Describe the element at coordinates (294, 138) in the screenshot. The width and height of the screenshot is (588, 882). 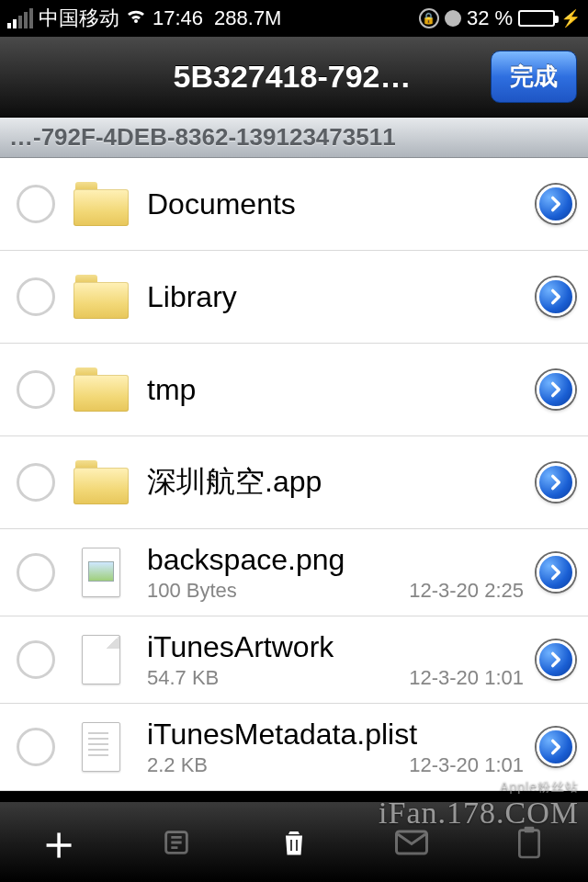
I see `breadcrumb: …-792F-4DEB-8362-139123473511` at that location.